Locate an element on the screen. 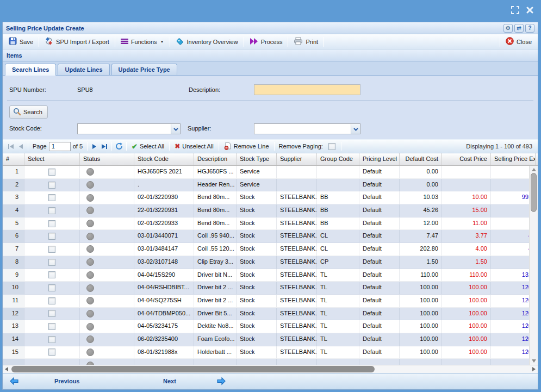 Image resolution: width=541 pixels, height=392 pixels. column-header-status: Status is located at coordinates (107, 159).